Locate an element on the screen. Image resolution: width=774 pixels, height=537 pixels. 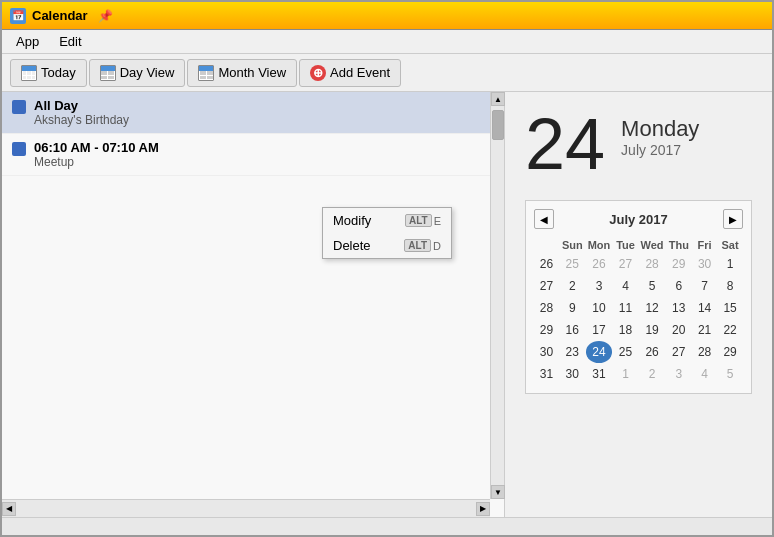
cal-day-w0-d6: 1 is located at coordinates (730, 264).